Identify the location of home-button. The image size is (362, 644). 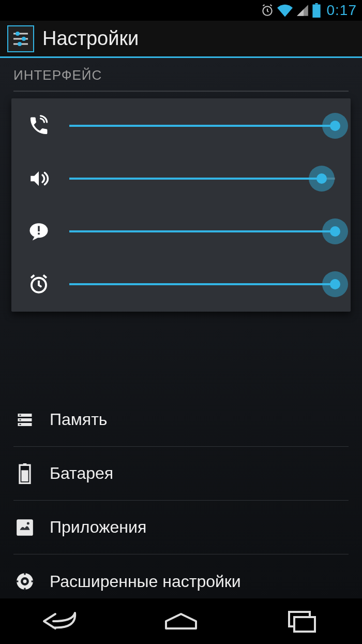
(181, 621).